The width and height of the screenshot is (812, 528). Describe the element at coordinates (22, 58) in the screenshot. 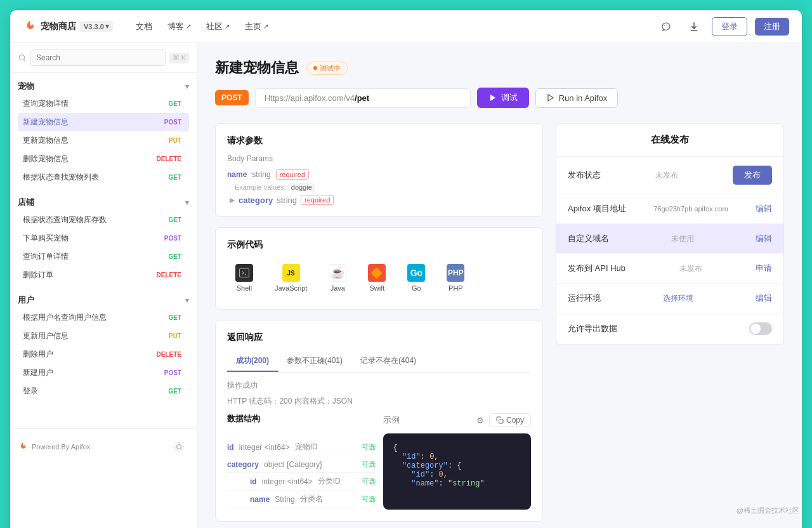

I see `search-icon` at that location.